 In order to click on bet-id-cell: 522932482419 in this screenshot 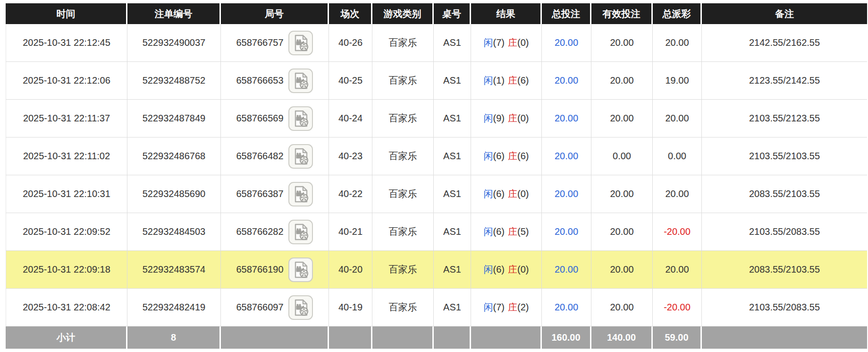, I will do `click(174, 308)`.